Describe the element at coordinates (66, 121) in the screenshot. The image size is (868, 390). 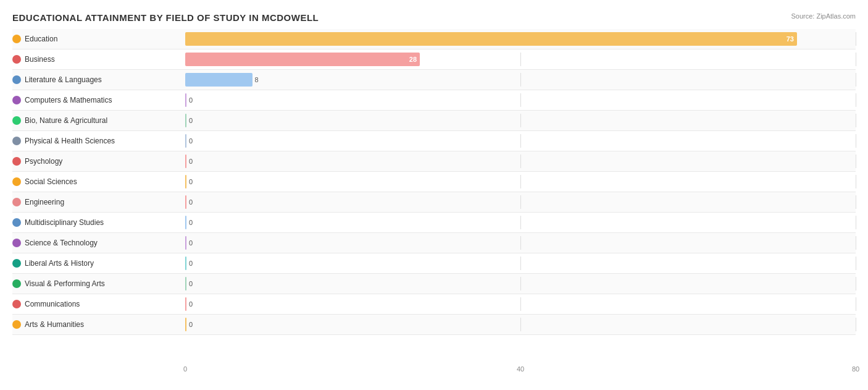
I see `label-text: Bio, Nature & Agricultural` at that location.